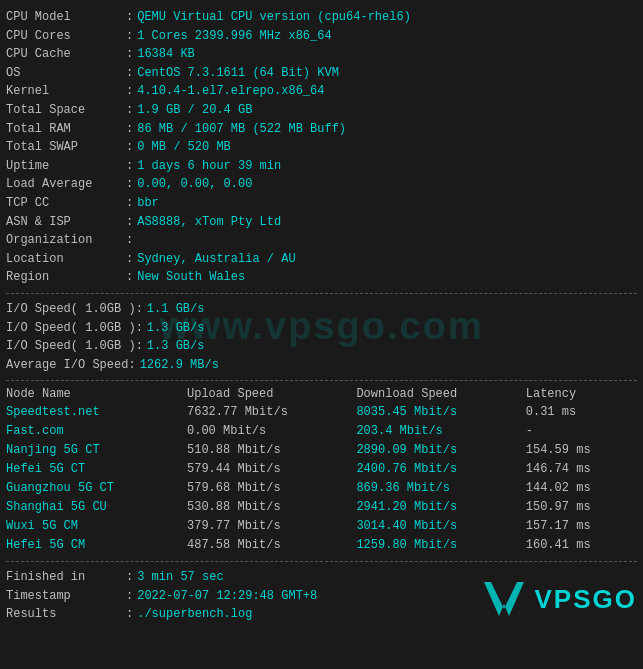  I want to click on network-row: Nanjing 5G CT510.88 Mbit/s2890.09 Mbit/s…, so click(322, 450).